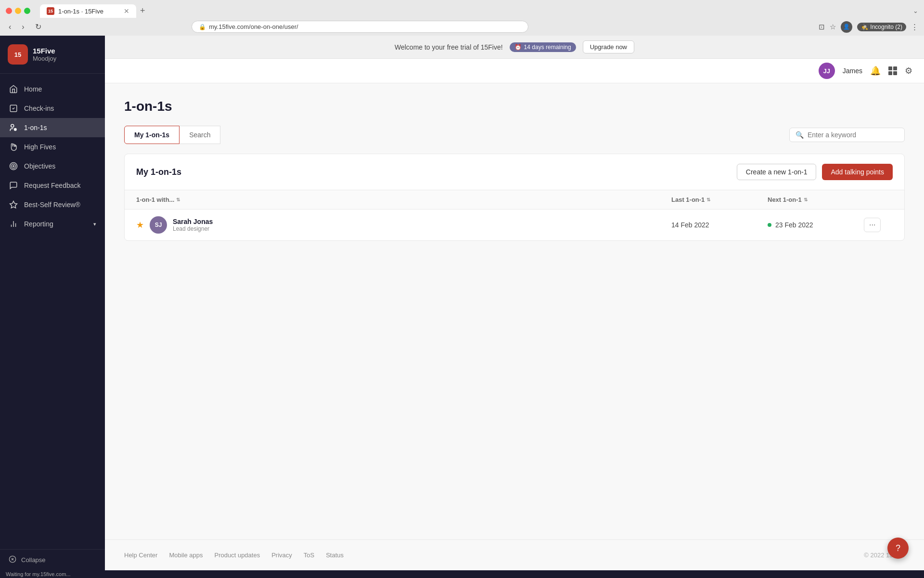 The height and width of the screenshot is (578, 924). Describe the element at coordinates (52, 147) in the screenshot. I see `sidebar-item-highfives: High Fives` at that location.